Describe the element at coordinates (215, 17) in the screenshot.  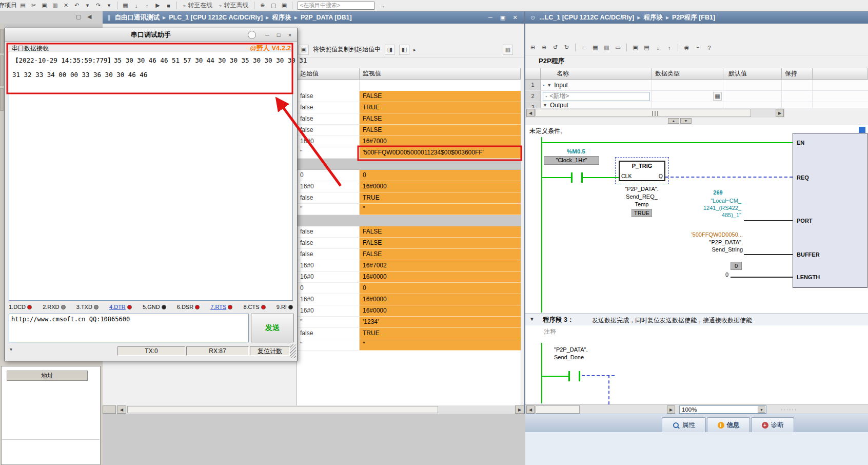
I see `breadcrumb-item: PLC_1 [CPU 1212C AC/DC/Rly]` at that location.